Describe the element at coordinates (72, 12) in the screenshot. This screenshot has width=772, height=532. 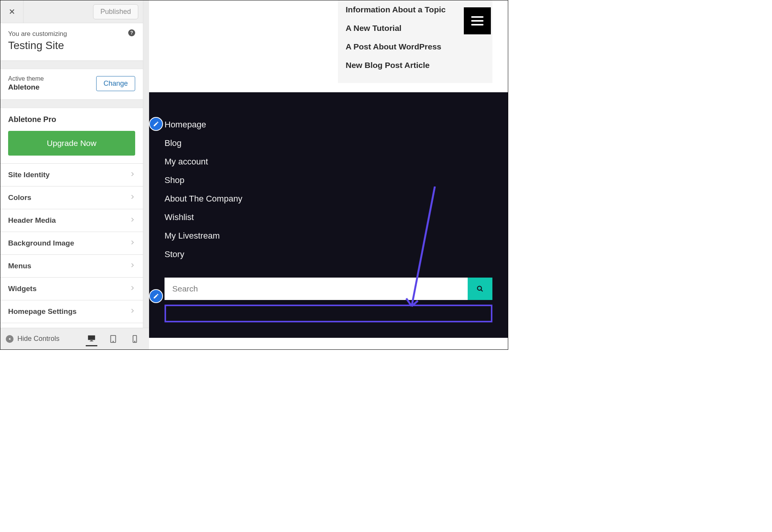
I see `sidebar-topbar: Published` at that location.